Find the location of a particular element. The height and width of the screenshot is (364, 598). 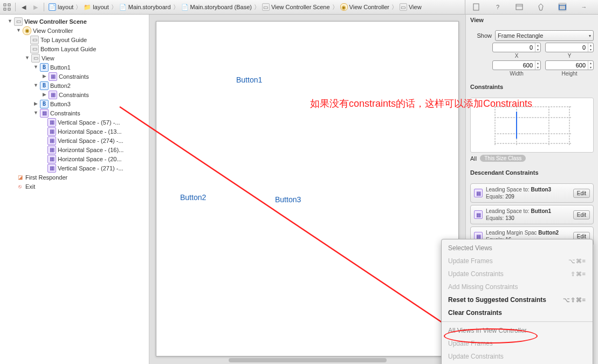

nav-item: View is located at coordinates (48, 58).